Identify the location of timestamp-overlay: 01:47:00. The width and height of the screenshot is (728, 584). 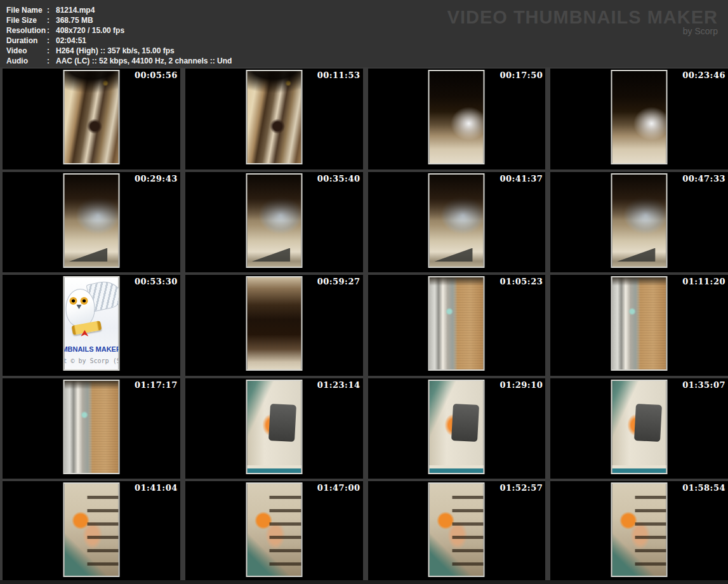
(339, 488).